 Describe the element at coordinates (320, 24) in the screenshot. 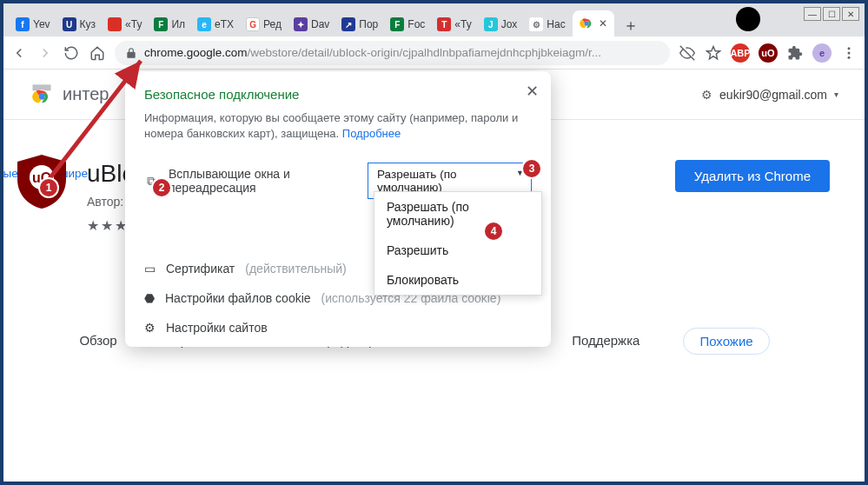

I see `tab-label: Dav` at that location.